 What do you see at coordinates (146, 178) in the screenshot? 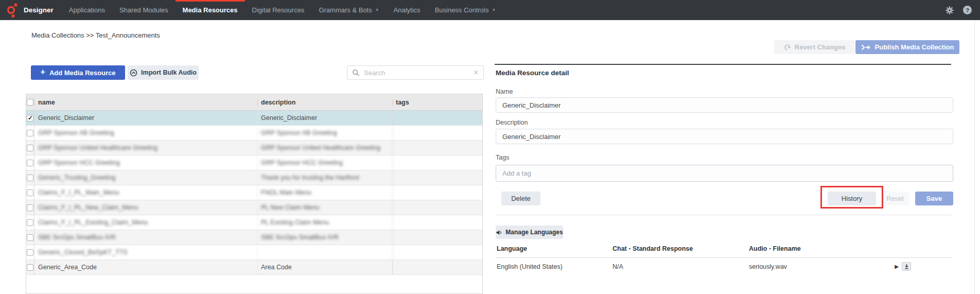
I see `cell-name: Generic_Trusting_Greeting` at bounding box center [146, 178].